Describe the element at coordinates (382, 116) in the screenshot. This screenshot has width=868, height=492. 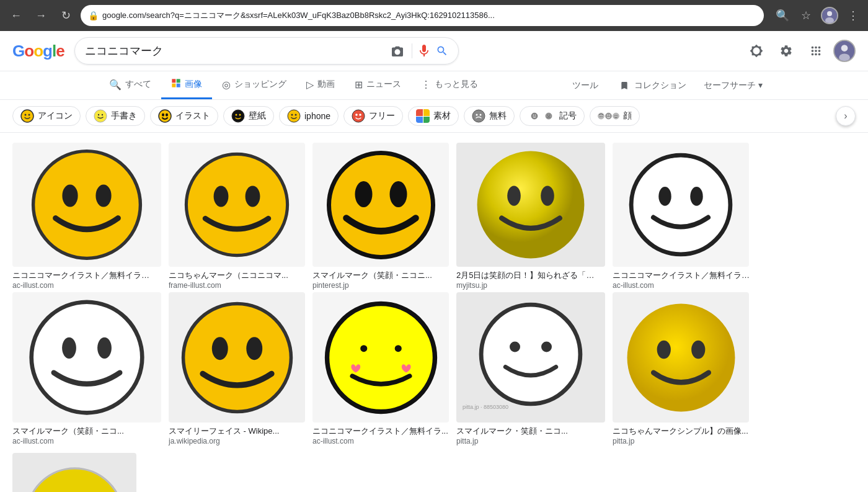
I see `chip-free-label: フリー` at that location.